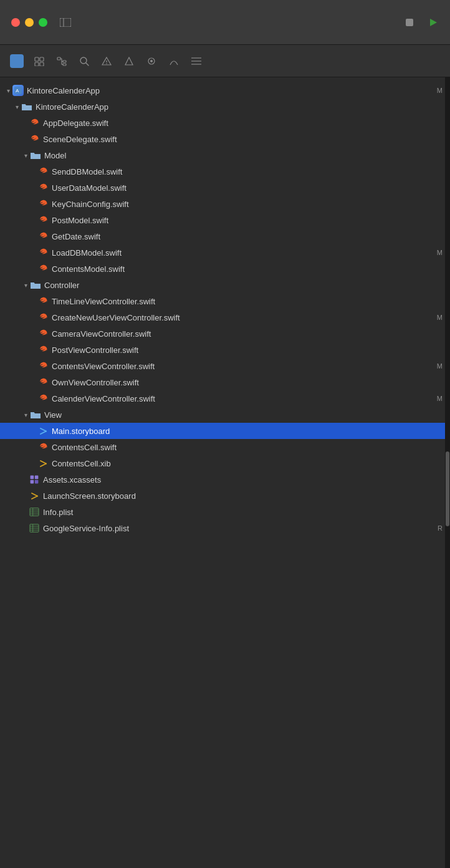  Describe the element at coordinates (440, 398) in the screenshot. I see `calendervc-badge: M` at that location.